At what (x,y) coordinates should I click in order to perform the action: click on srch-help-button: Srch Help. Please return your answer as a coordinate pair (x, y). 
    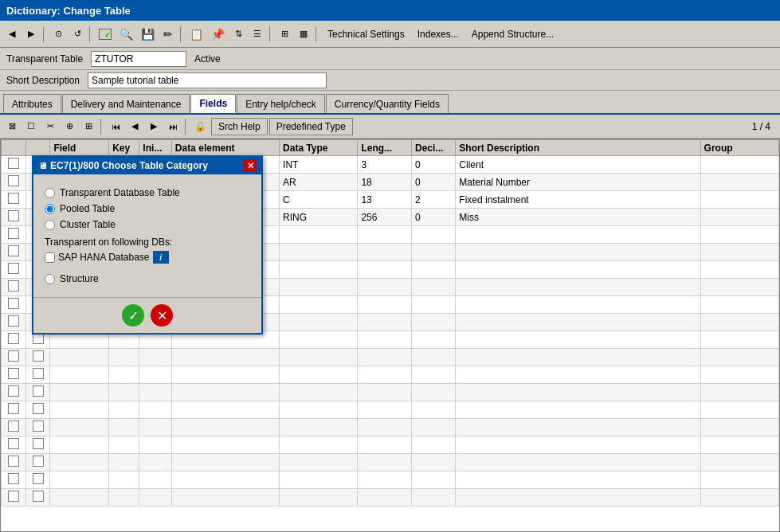
    Looking at the image, I should click on (239, 127).